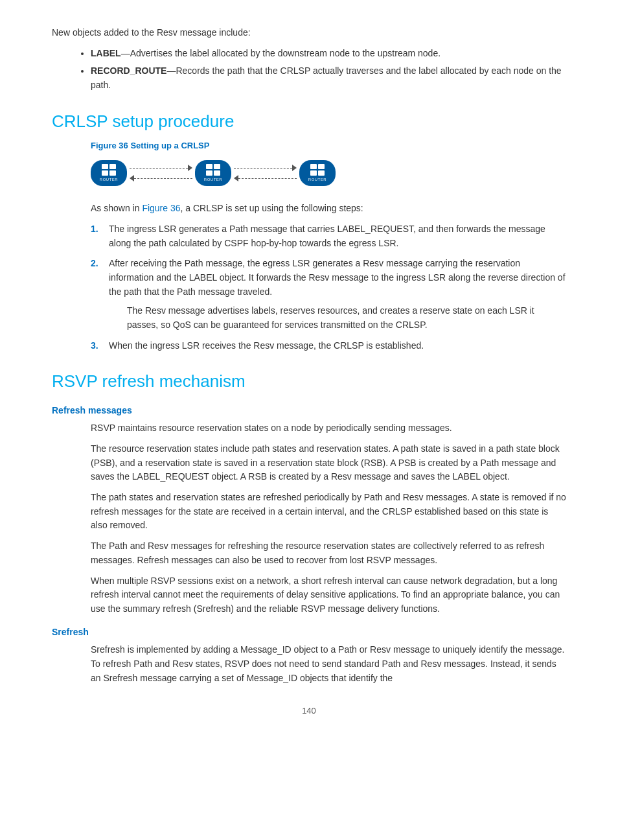 Image resolution: width=618 pixels, height=840 pixels. Describe the element at coordinates (328, 463) in the screenshot. I see `refresh-para-2: The resource reservation states include …` at that location.